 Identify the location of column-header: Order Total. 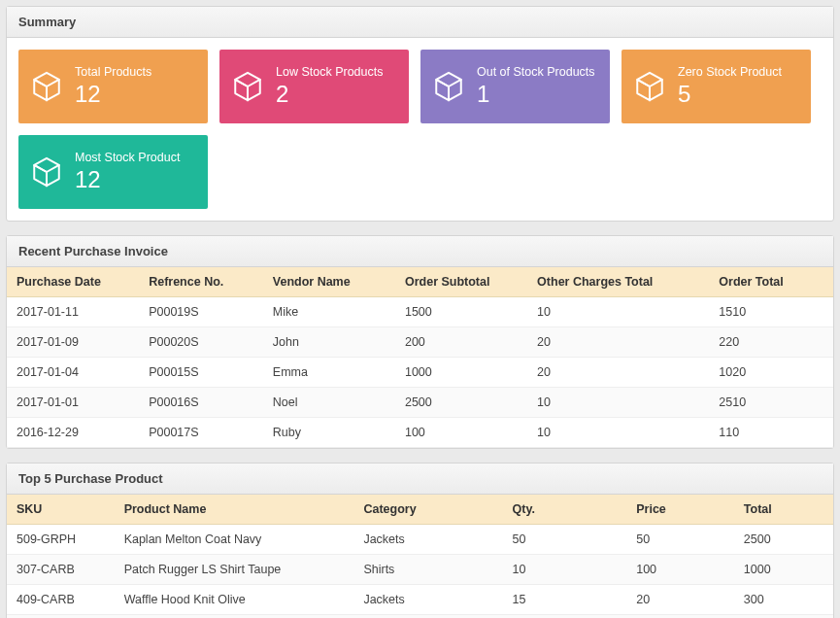
(771, 282).